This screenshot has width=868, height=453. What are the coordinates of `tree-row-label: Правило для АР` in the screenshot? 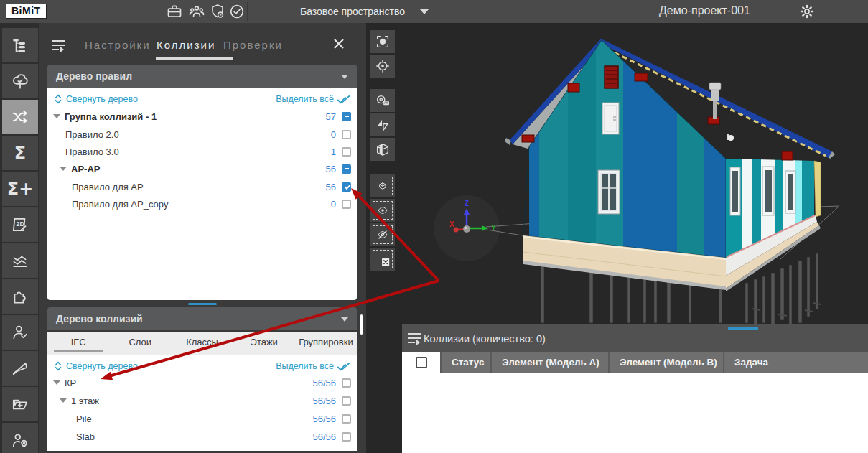 It's located at (108, 187).